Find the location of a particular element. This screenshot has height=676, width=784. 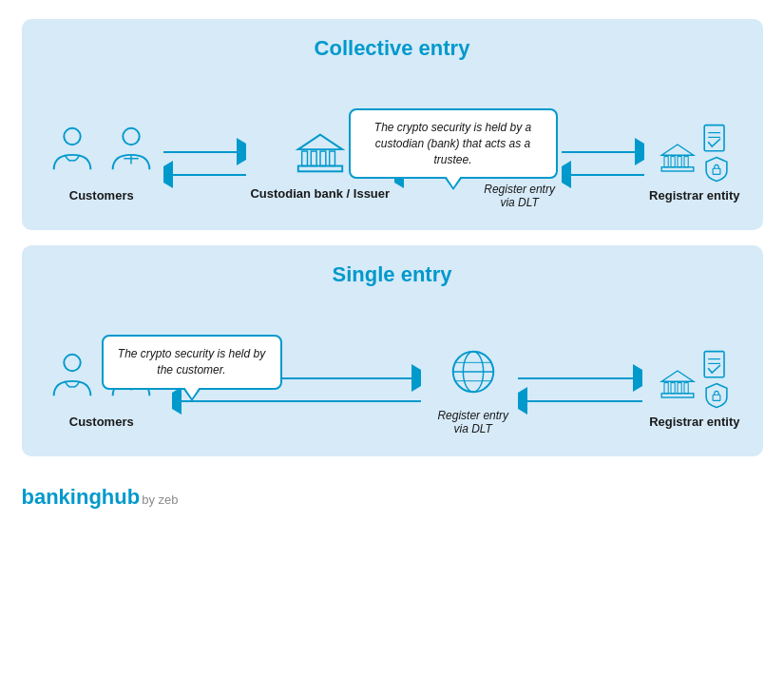

brand-sub: by zeb is located at coordinates (160, 500).